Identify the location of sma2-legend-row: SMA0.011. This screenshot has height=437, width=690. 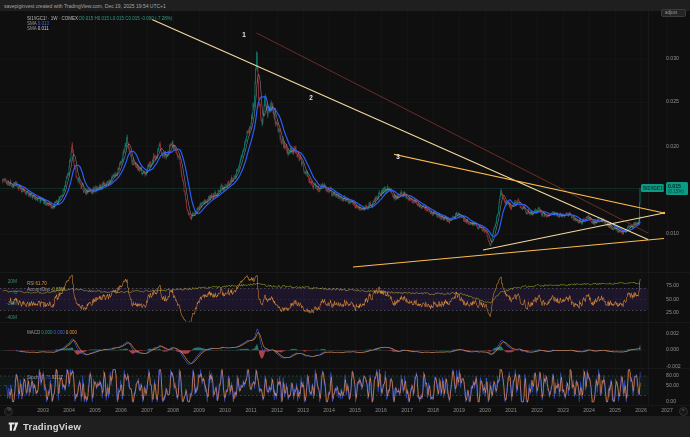
(36, 29).